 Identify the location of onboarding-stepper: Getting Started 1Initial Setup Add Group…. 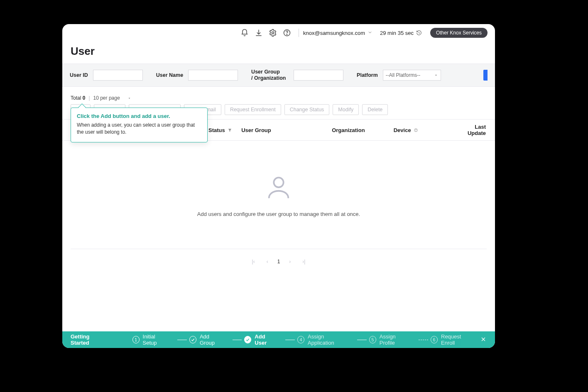
(279, 340).